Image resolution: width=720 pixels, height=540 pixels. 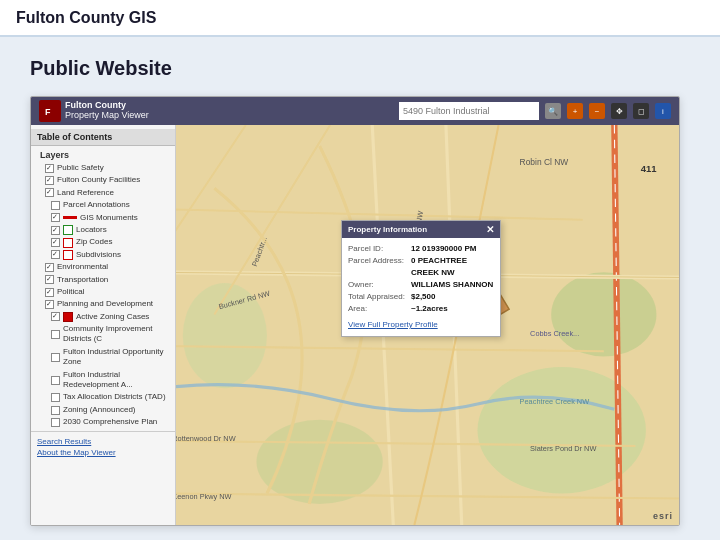 I want to click on page-subtitle: Public Website, so click(x=360, y=68).